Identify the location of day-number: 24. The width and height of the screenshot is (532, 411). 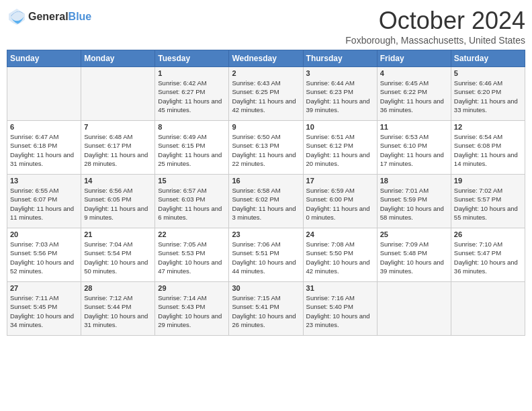
(340, 234).